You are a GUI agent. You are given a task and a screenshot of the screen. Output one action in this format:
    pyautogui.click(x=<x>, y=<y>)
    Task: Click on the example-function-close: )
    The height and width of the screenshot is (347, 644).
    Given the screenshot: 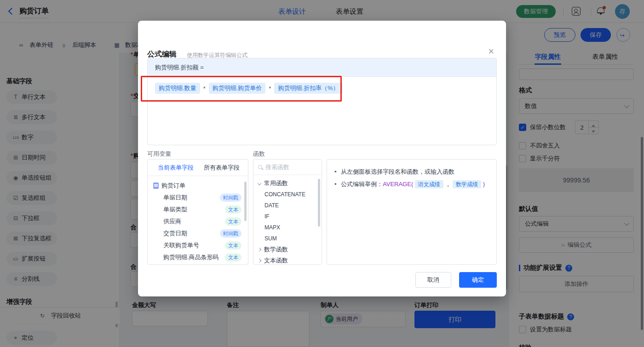 What is the action you would take?
    pyautogui.click(x=484, y=184)
    